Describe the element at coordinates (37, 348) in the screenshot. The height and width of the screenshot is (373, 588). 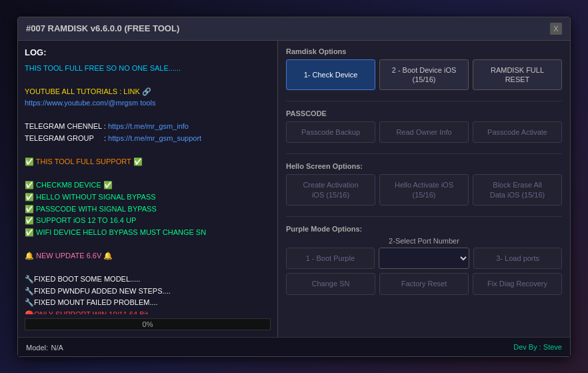
I see `model-label: Model:` at that location.